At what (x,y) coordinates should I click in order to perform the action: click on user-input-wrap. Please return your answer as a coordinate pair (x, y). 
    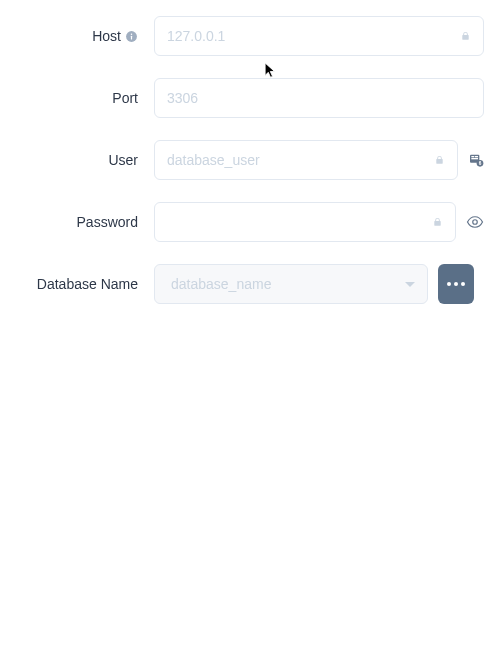
    Looking at the image, I should click on (306, 160).